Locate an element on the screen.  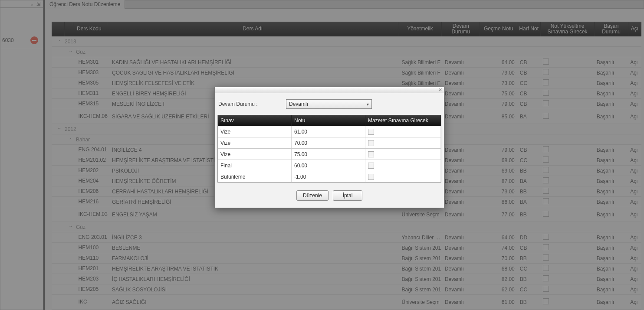
cell-name: KADIN SAĞLIĞI VE HASTALIKLARI HEMŞİRELİĞ… is located at coordinates (255, 62).